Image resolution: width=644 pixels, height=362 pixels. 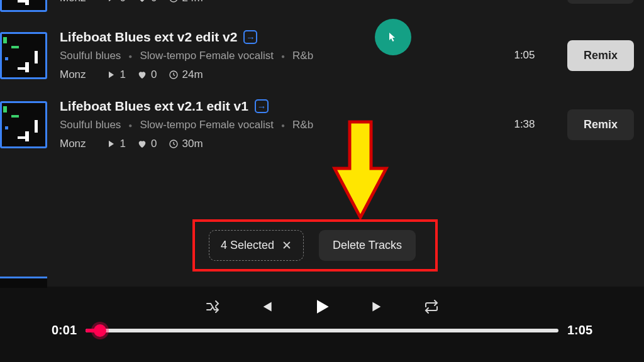 I want to click on selection-action-bar: 4 Selected ✕ Delete Tracks, so click(x=315, y=245).